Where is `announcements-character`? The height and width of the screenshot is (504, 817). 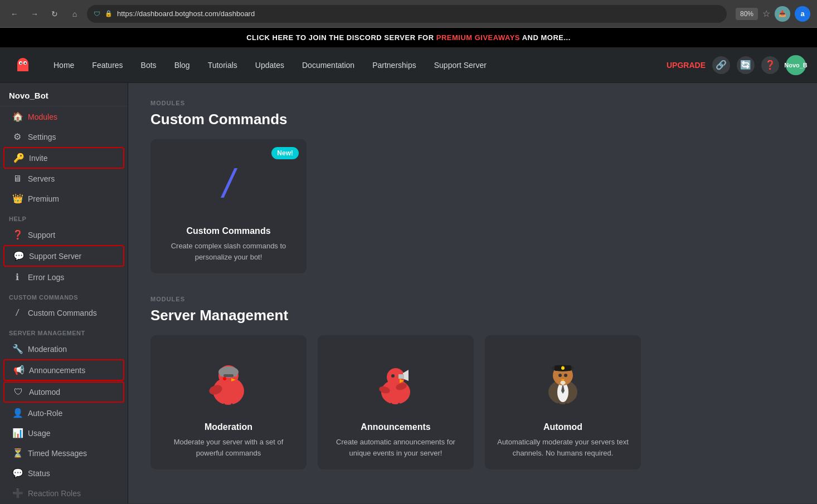
announcements-character is located at coordinates (396, 380).